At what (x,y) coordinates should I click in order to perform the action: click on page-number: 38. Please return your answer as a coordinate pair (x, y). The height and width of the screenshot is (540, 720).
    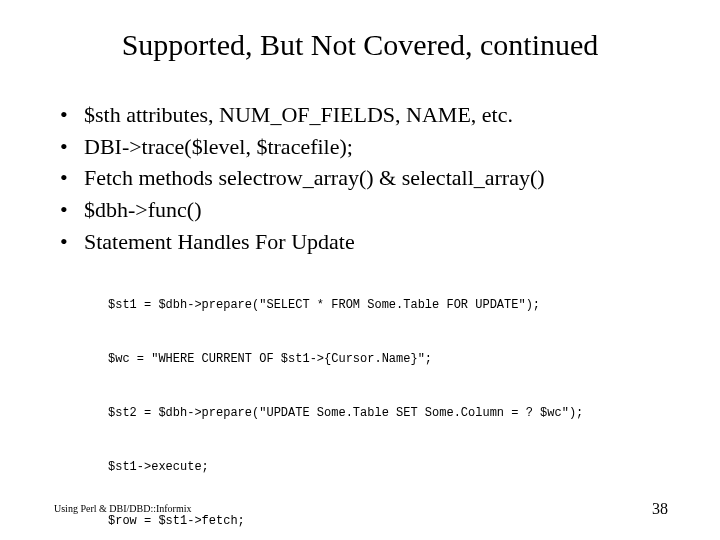
    Looking at the image, I should click on (660, 509).